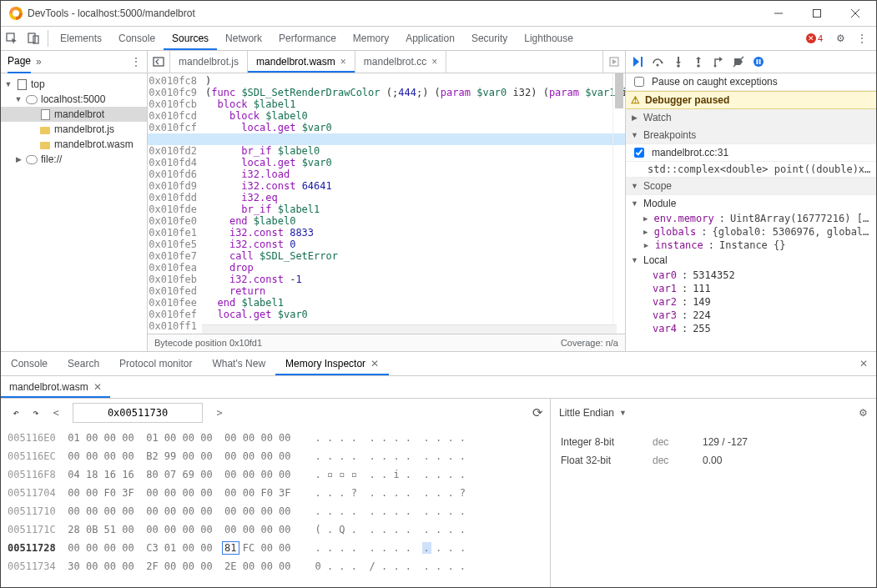 The height and width of the screenshot is (588, 877). Describe the element at coordinates (335, 329) in the screenshot. I see `horizontal-scrollbar` at that location.